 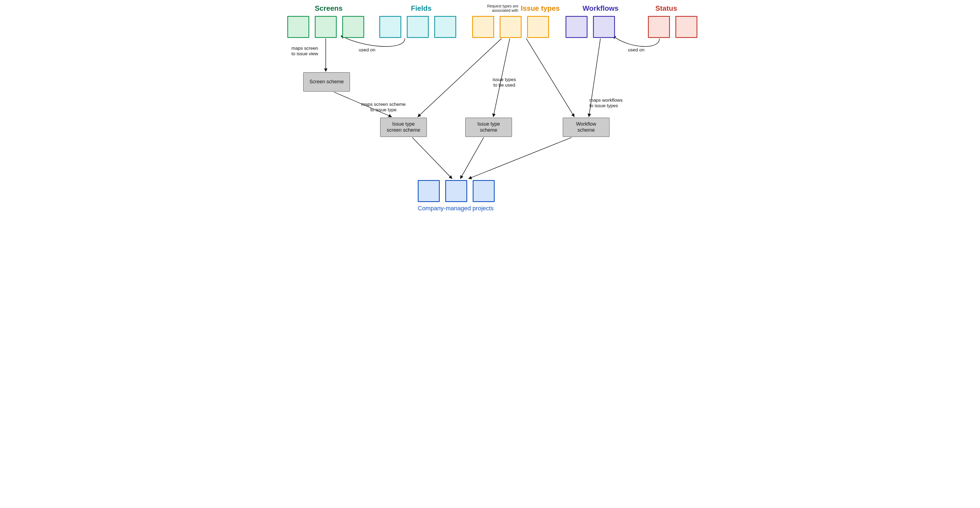 What do you see at coordinates (488, 127) in the screenshot?
I see `issue-type-scheme-box: Issue type scheme` at bounding box center [488, 127].